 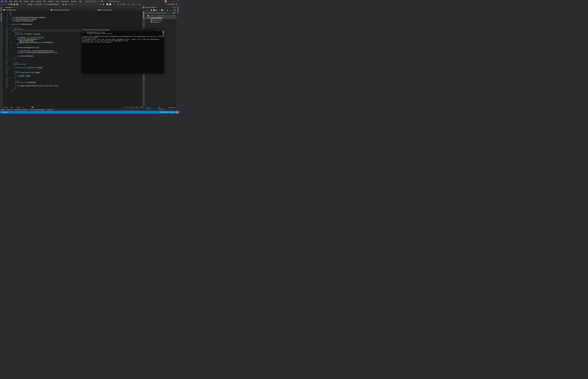 I want to click on live-share-button: ⇪ Live Share, so click(x=170, y=4).